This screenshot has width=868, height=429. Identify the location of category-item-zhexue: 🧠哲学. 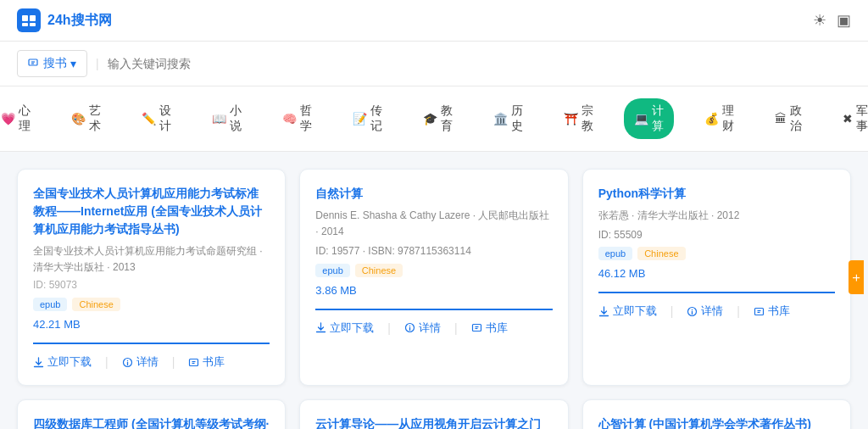
(297, 119).